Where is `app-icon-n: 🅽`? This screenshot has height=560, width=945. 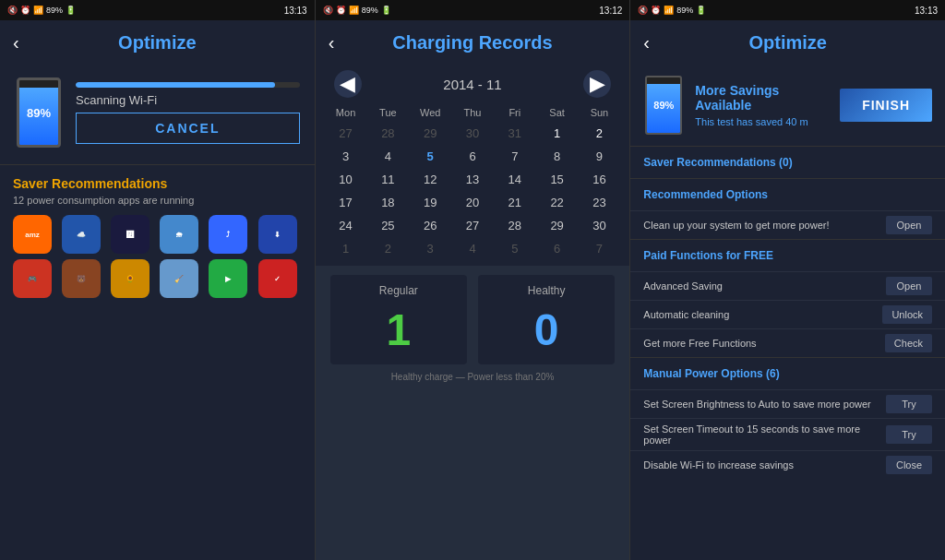 app-icon-n: 🅽 is located at coordinates (130, 234).